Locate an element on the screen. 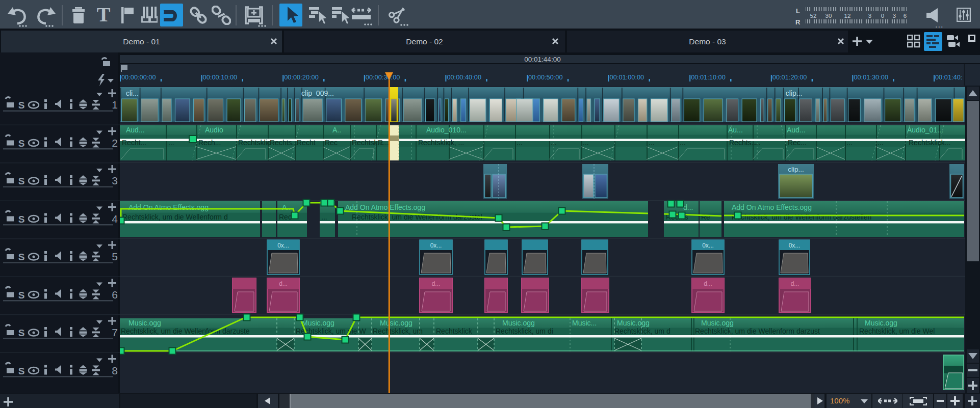  svg-text: Rechtsklick... is located at coordinates (930, 143).